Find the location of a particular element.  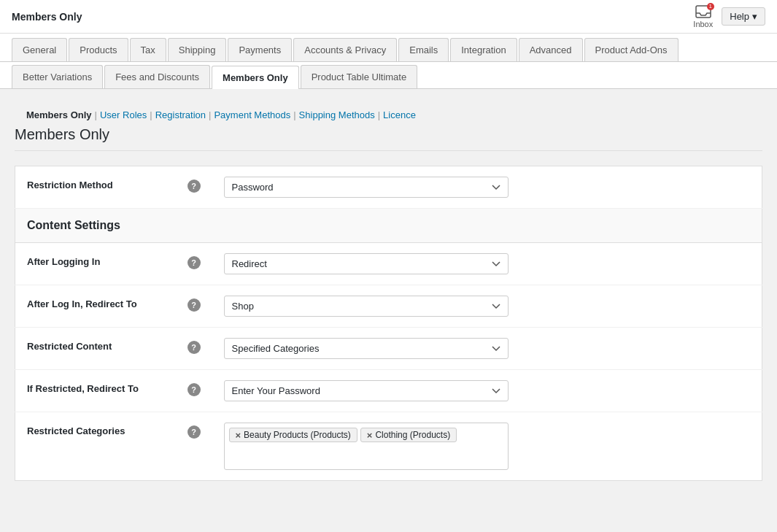

breadcrumb-sep-1: | is located at coordinates (96, 115).